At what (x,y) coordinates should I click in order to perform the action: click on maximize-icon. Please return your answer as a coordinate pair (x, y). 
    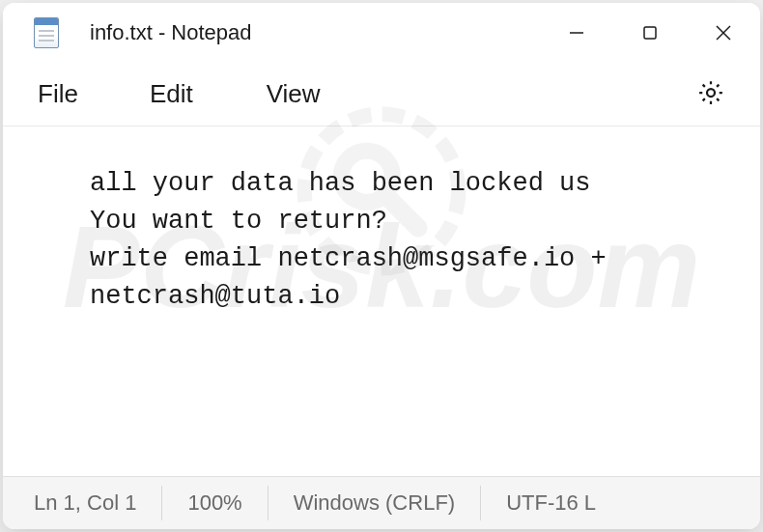
    Looking at the image, I should click on (650, 33).